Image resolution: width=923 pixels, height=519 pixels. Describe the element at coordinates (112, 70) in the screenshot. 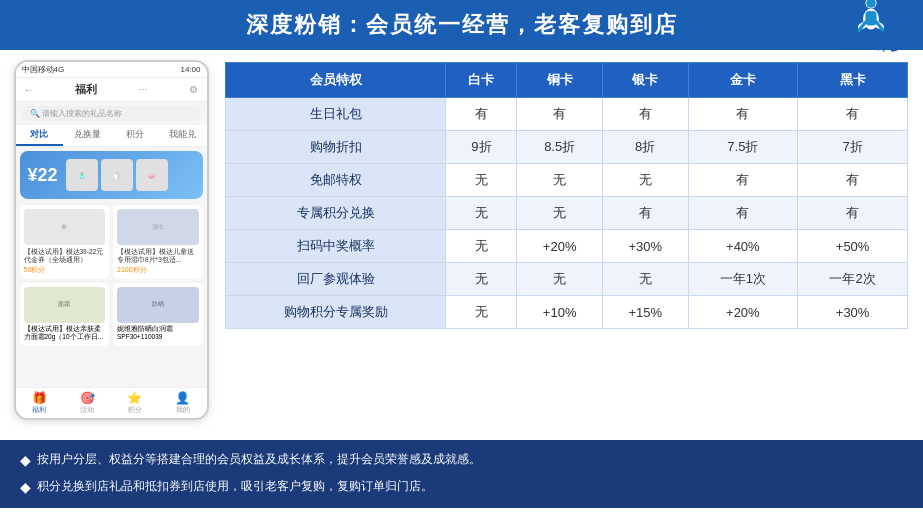

I see `phone-status-bar: 中国移动4G 14:00` at that location.